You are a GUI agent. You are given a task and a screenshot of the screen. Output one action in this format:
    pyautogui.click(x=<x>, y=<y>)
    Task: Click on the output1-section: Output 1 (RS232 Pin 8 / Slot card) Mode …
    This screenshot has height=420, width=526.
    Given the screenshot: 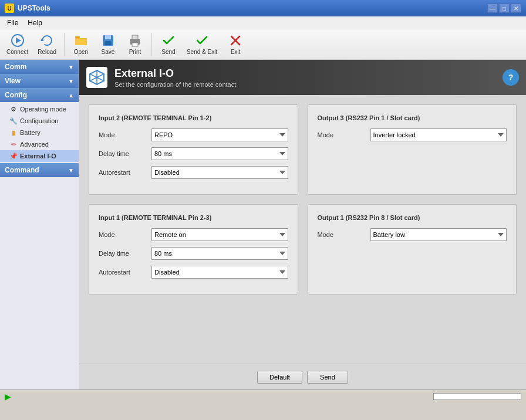 What is the action you would take?
    pyautogui.click(x=412, y=249)
    